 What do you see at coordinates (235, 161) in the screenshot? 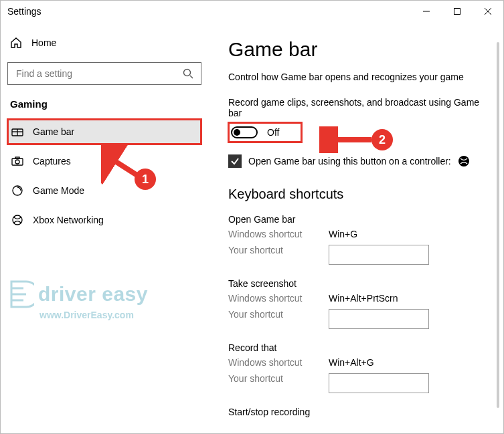
I see `checkbox-checked-icon` at bounding box center [235, 161].